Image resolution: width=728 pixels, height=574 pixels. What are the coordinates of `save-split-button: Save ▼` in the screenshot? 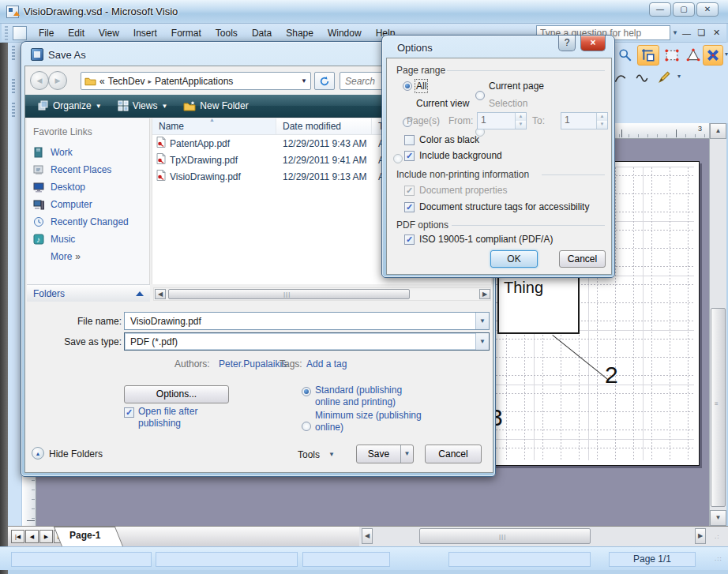 It's located at (385, 454).